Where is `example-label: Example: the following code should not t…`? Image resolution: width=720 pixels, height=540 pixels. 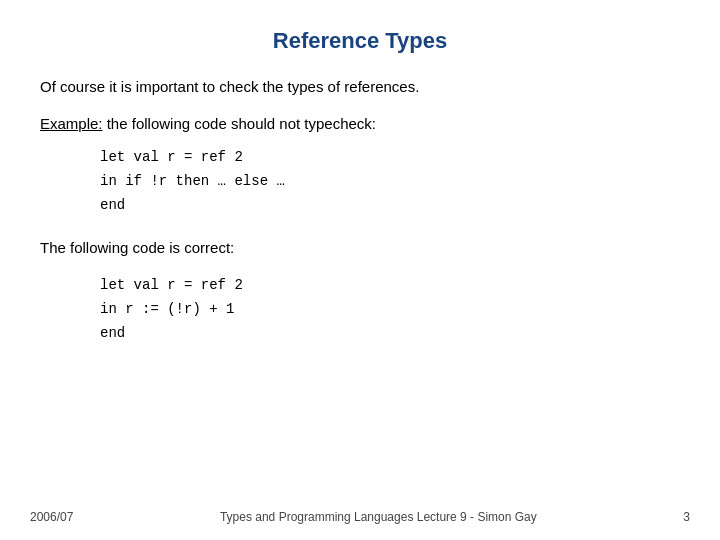
example-label: Example: the following code should not t… is located at coordinates (360, 124).